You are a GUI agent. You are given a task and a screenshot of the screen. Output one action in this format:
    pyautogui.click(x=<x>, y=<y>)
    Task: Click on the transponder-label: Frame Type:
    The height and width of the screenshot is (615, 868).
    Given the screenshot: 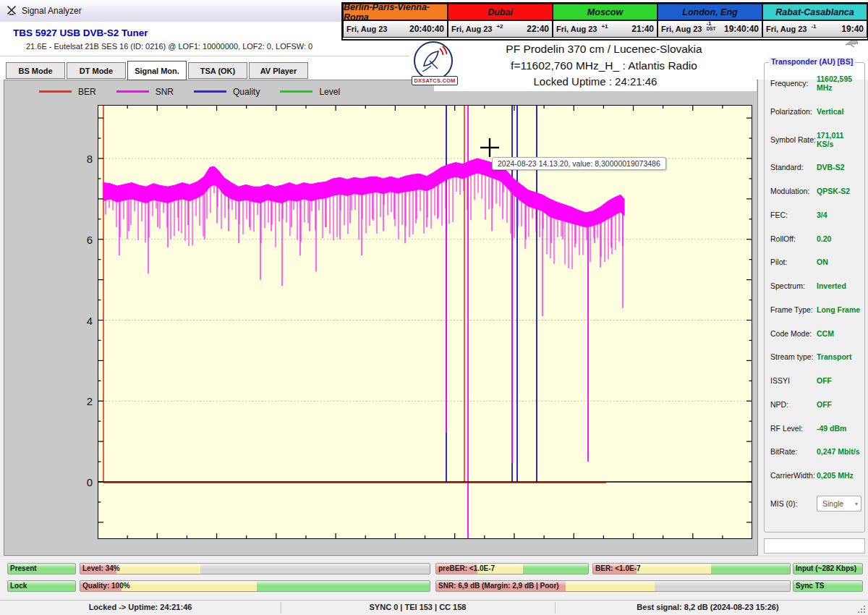 What is the action you would take?
    pyautogui.click(x=793, y=310)
    